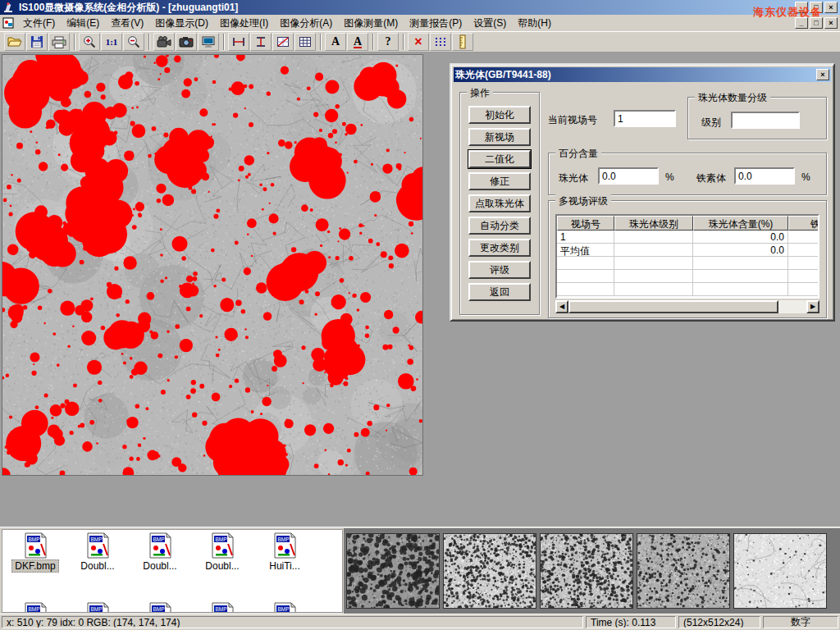 This screenshot has width=840, height=630. Describe the element at coordinates (741, 223) in the screenshot. I see `column-header: 珠光体含量(%)` at that location.